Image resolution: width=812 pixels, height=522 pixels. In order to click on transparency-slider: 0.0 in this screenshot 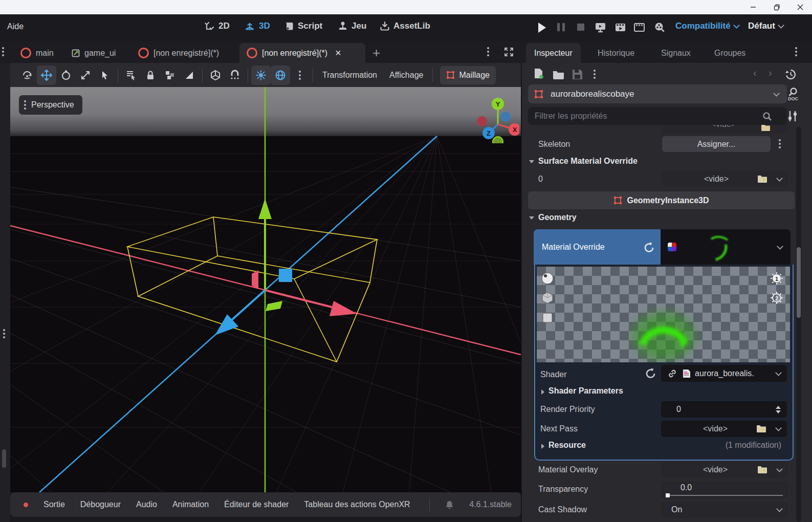, I will do `click(725, 490)`.